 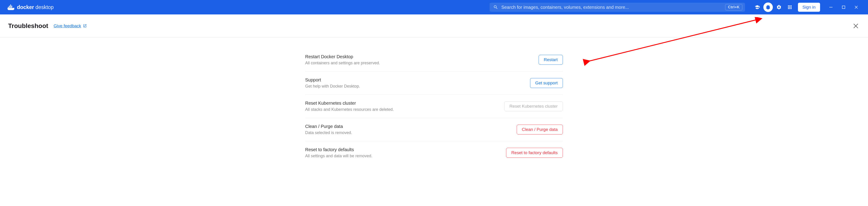 What do you see at coordinates (551, 60) in the screenshot?
I see `restart-button: Restart` at bounding box center [551, 60].